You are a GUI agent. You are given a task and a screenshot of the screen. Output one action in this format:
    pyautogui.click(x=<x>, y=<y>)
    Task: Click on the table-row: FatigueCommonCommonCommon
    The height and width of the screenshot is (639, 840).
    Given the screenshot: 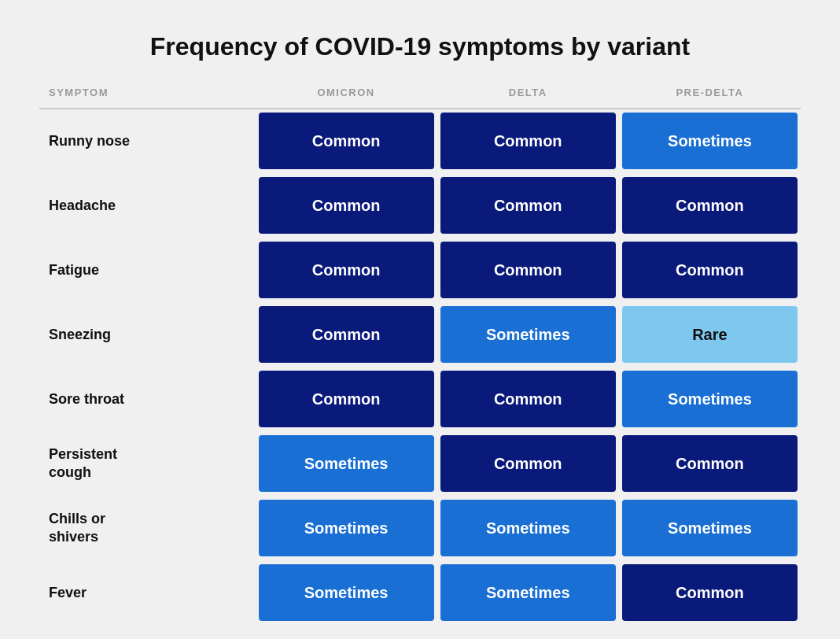 What is the action you would take?
    pyautogui.click(x=420, y=270)
    